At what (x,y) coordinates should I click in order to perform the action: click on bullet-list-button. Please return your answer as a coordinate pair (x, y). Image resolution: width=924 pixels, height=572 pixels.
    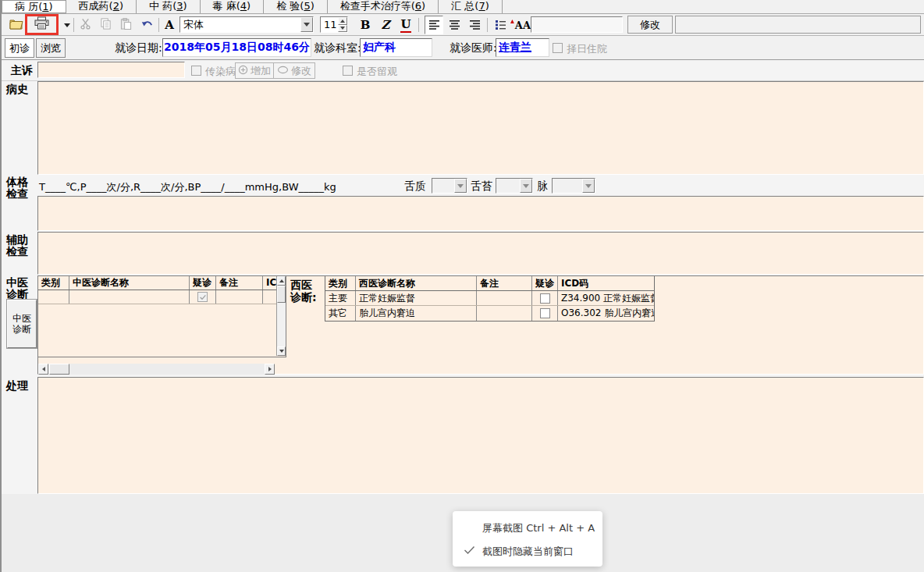
    Looking at the image, I should click on (500, 25).